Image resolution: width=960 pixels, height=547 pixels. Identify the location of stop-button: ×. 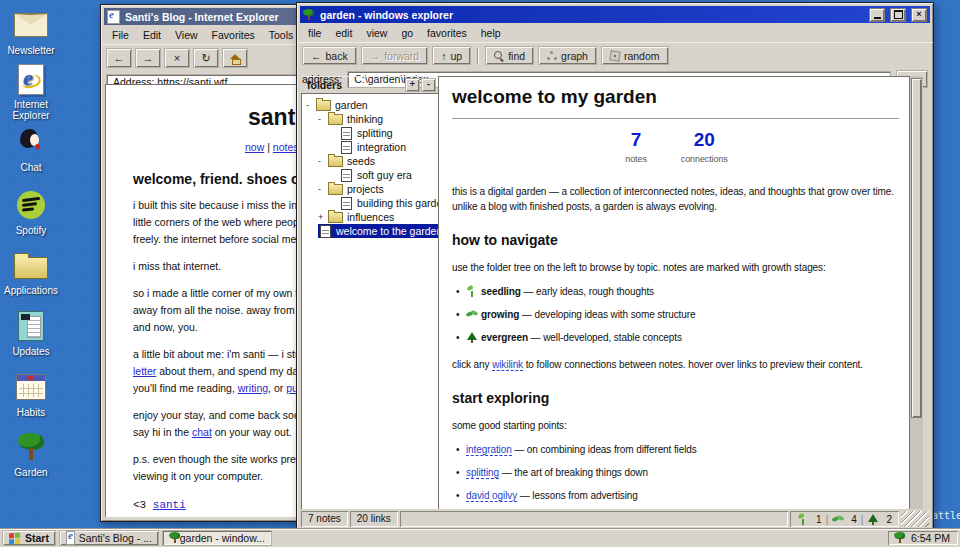
(177, 58).